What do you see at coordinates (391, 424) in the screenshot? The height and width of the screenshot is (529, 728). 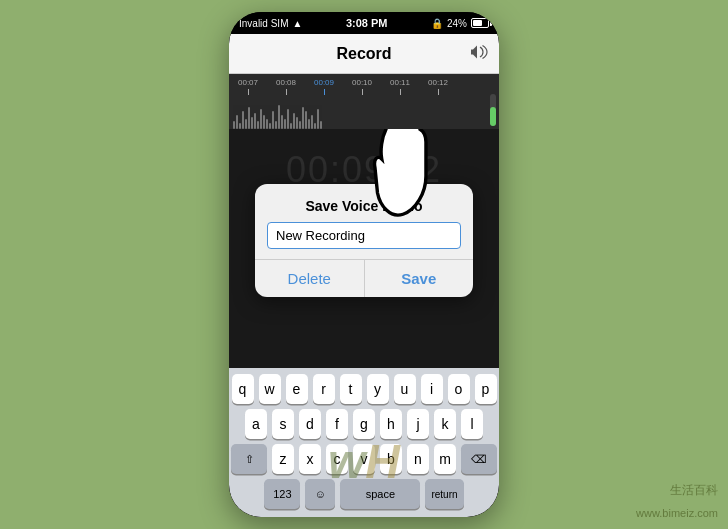 I see `key-h: h` at bounding box center [391, 424].